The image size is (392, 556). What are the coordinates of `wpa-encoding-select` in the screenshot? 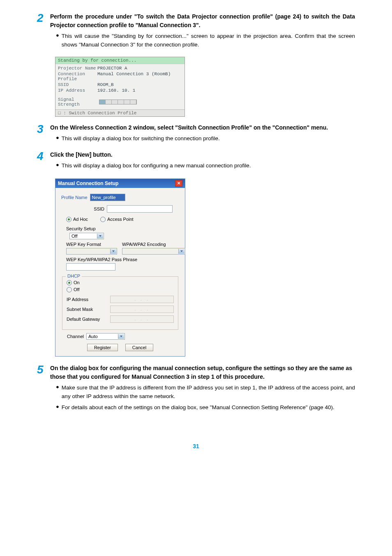 It's located at (154, 251).